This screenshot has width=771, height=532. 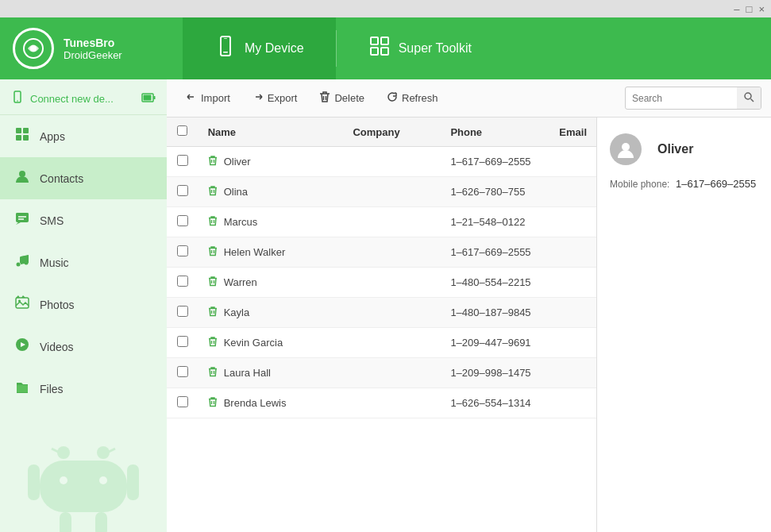 I want to click on tab-my-device: My Device, so click(x=259, y=48).